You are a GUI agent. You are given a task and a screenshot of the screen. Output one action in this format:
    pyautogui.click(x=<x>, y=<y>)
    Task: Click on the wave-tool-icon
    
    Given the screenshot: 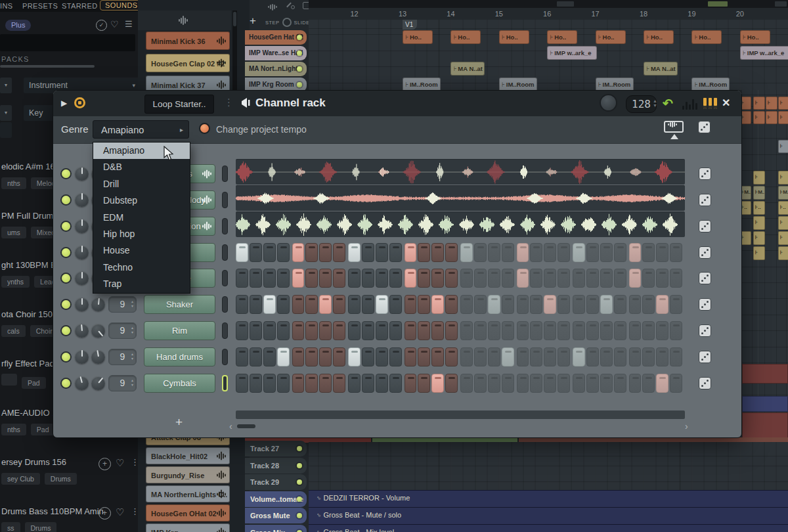 What is the action you would take?
    pyautogui.click(x=273, y=8)
    